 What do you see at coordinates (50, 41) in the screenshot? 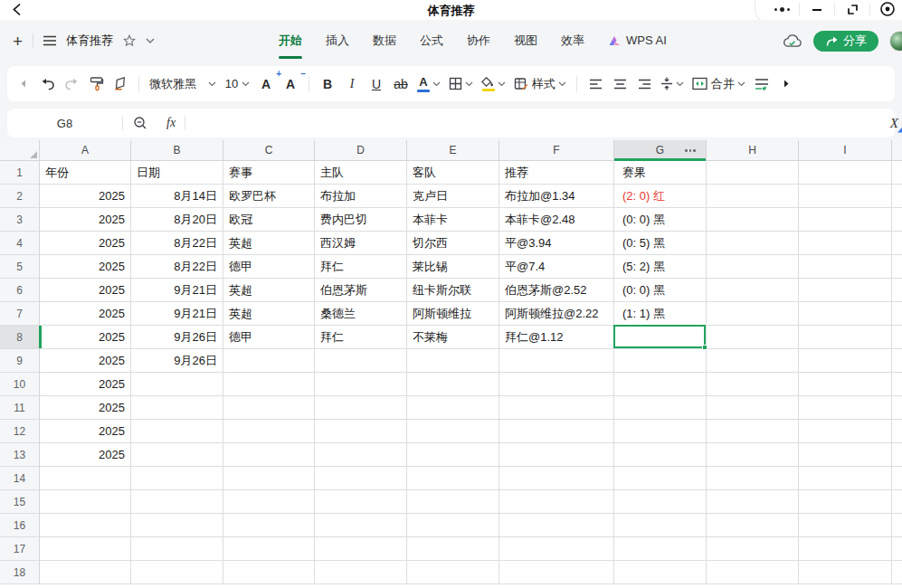
I see `tab-list-icon` at bounding box center [50, 41].